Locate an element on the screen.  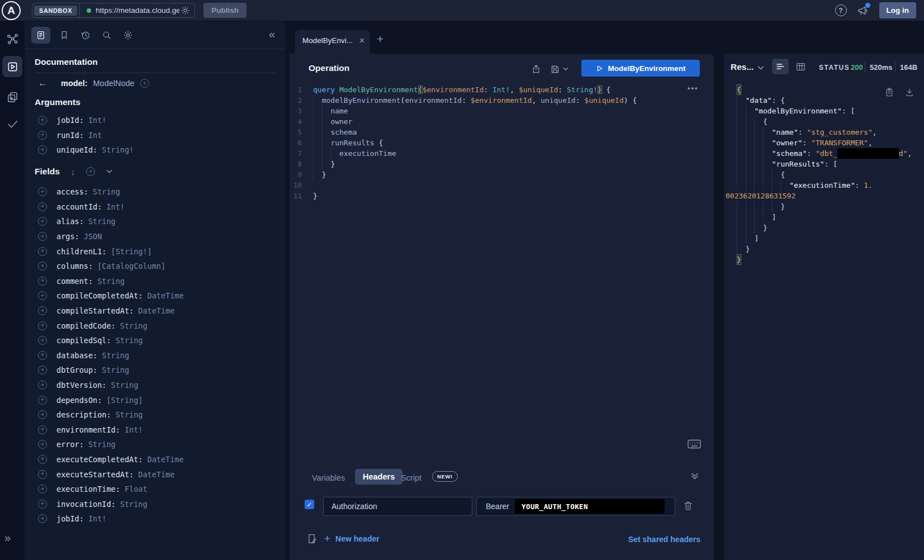
code-line: 4owner is located at coordinates (502, 122).